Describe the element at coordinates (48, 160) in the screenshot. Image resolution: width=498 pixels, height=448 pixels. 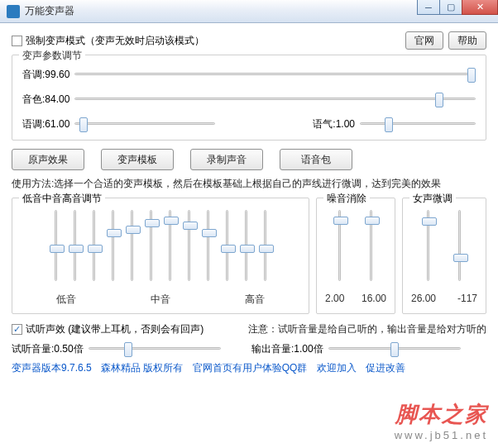
I see `original-sound-button: 原声效果` at that location.